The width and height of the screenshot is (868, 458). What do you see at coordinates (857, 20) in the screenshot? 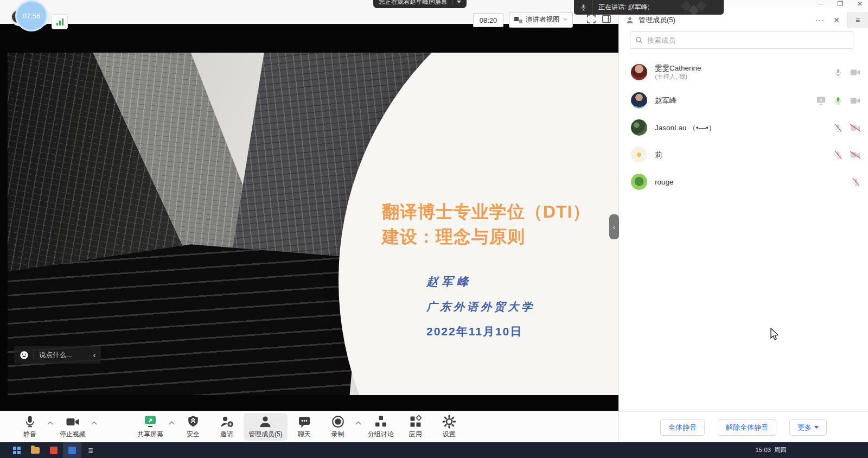
I see `hamburger-menu-icon: ≡` at bounding box center [857, 20].